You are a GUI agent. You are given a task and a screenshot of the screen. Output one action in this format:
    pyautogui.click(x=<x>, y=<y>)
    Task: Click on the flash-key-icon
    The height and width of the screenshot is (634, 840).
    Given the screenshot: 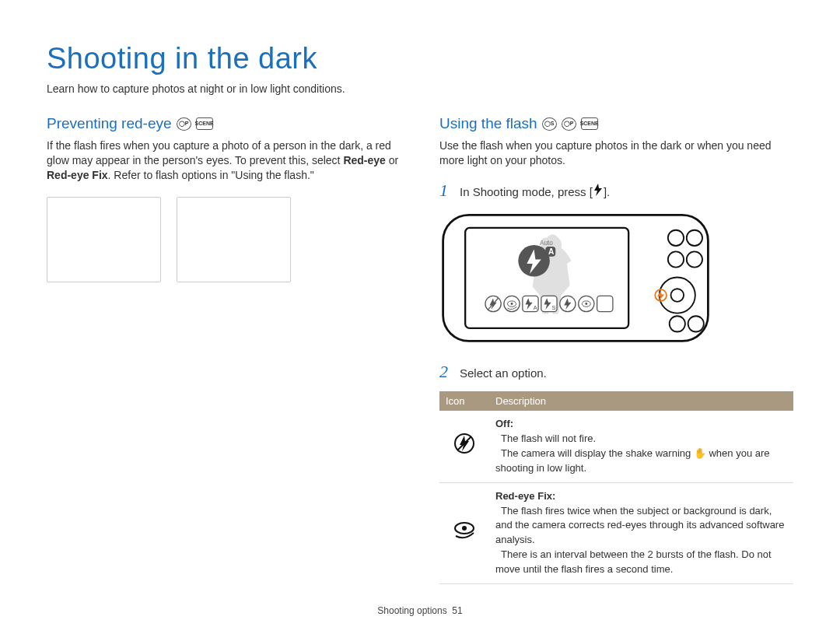 What is the action you would take?
    pyautogui.click(x=598, y=190)
    